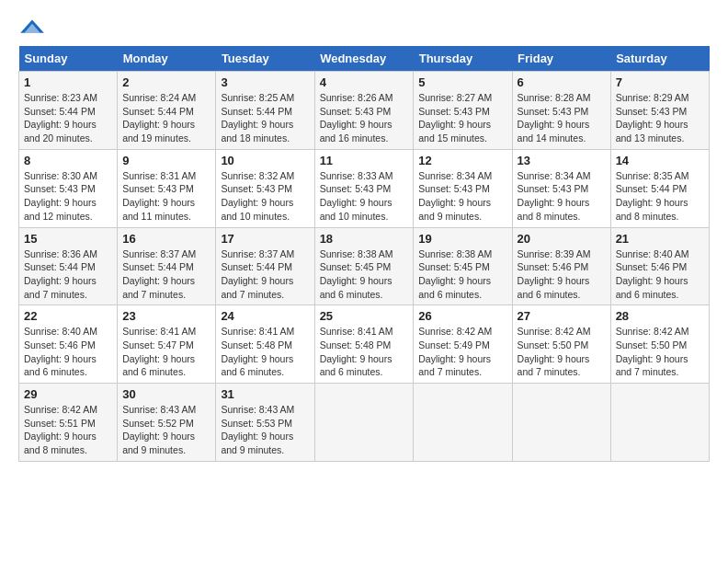 Image resolution: width=728 pixels, height=563 pixels. Describe the element at coordinates (660, 188) in the screenshot. I see `day-cell: 14 Sunrise: 8:35 AMSunset: 5:44 PMDaylig…` at that location.